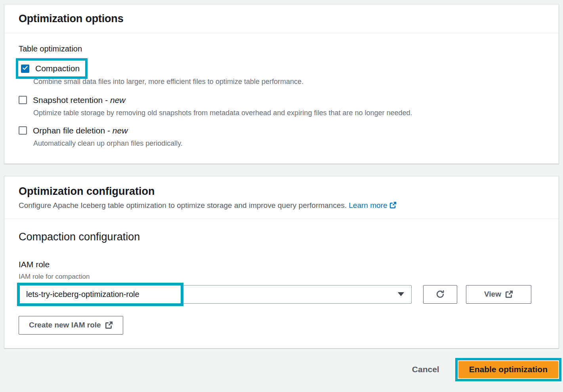  Describe the element at coordinates (281, 295) in the screenshot. I see `iam-role-row: lets-try-iceberg-optimization-role View` at that location.